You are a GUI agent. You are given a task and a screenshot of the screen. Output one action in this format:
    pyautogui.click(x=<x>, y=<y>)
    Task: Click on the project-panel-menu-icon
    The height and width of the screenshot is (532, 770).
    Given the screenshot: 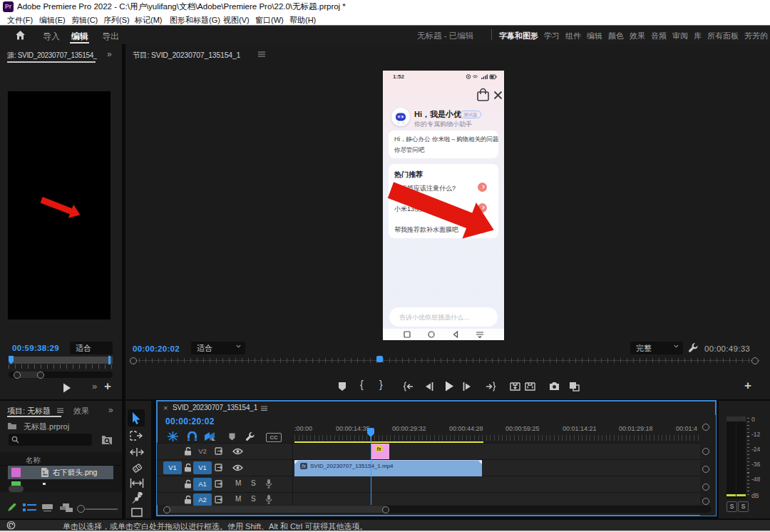 What is the action you would take?
    pyautogui.click(x=60, y=411)
    